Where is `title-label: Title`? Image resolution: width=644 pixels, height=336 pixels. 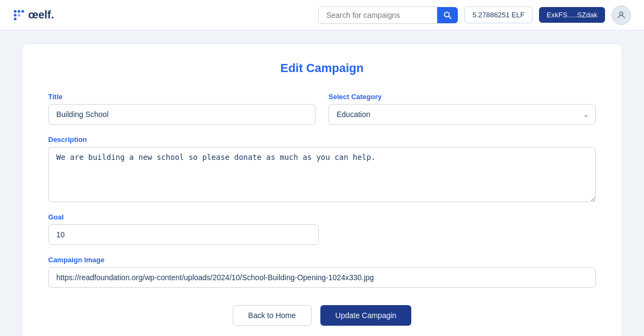
title-label: Title is located at coordinates (182, 96).